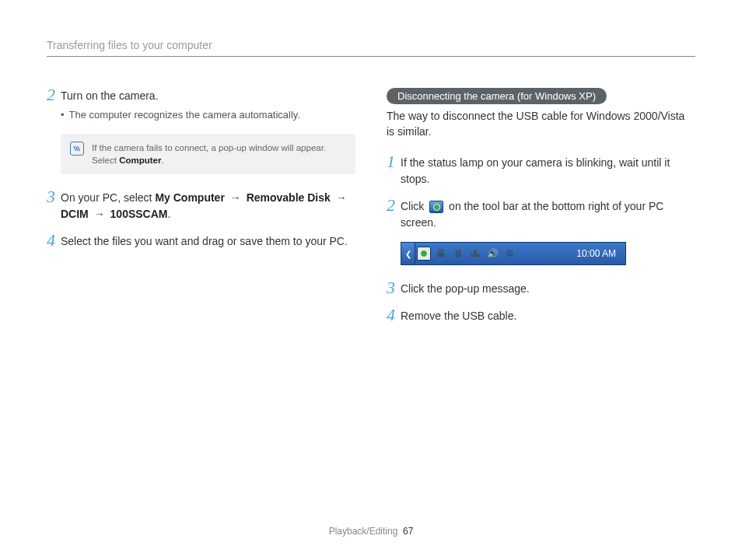  What do you see at coordinates (371, 531) in the screenshot?
I see `page-footer: Playback/Editing 67` at bounding box center [371, 531].